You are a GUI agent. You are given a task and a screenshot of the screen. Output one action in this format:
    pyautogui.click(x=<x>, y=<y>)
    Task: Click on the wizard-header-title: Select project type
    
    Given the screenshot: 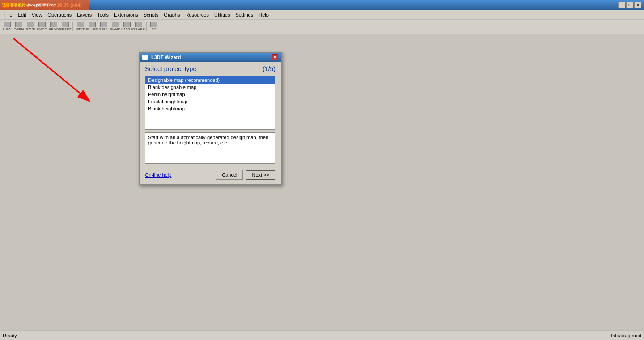 What is the action you would take?
    pyautogui.click(x=171, y=69)
    